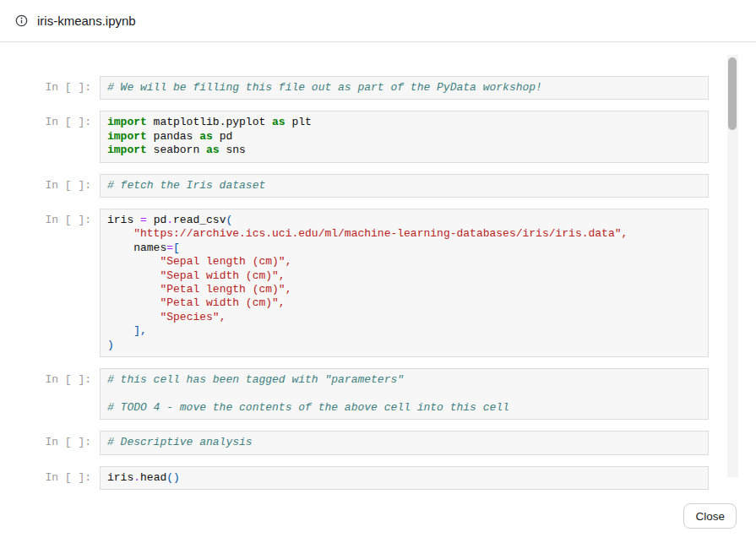 This screenshot has width=756, height=543. I want to click on notebook-cell: In [ ]:# this cell has been tagged with …, so click(372, 394).